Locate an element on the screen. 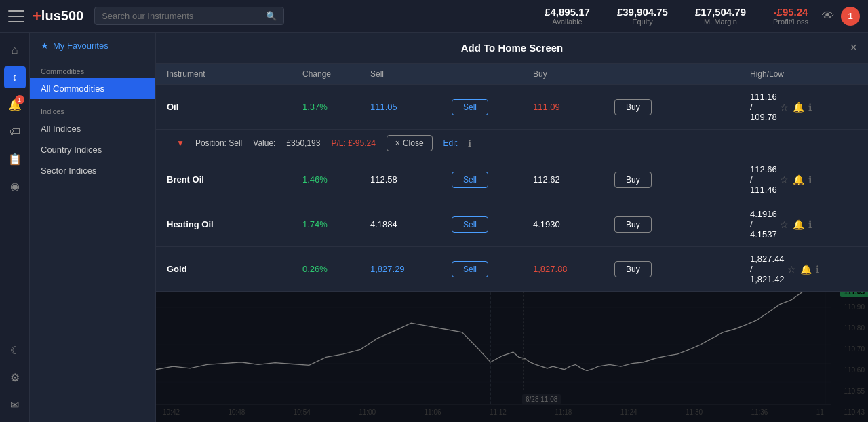 This screenshot has height=422, width=868. sell-price: 111.05 is located at coordinates (411, 107).